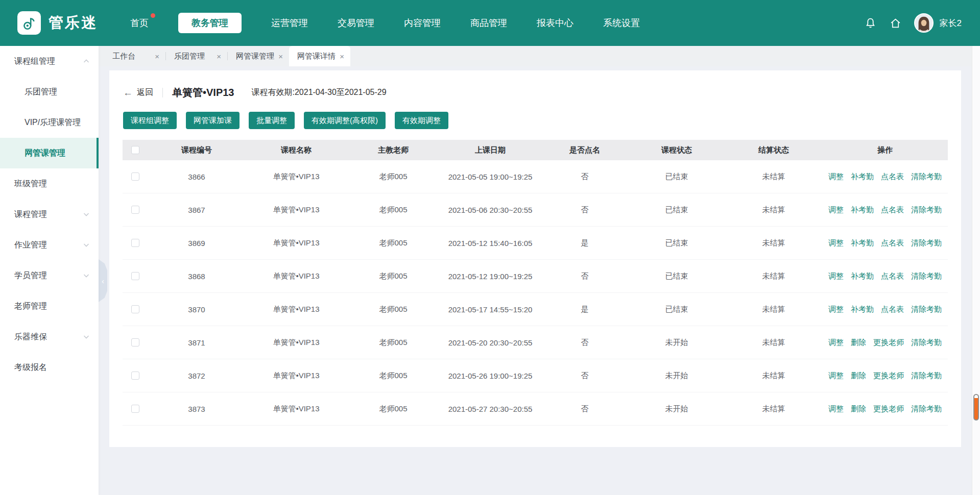 The width and height of the screenshot is (980, 495). Describe the element at coordinates (490, 243) in the screenshot. I see `cell-date: 2021-05-12 15:40~16:05` at that location.